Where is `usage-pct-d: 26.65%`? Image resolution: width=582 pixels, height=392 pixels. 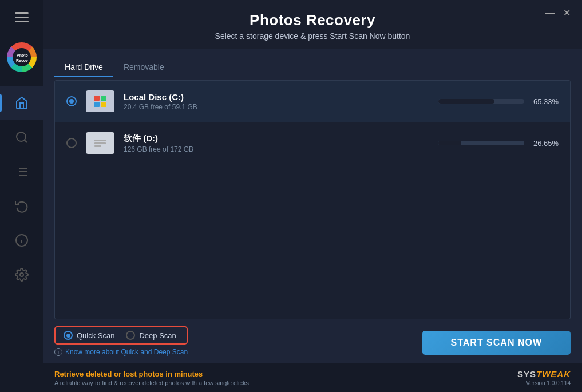
usage-pct-d: 26.65% is located at coordinates (544, 143).